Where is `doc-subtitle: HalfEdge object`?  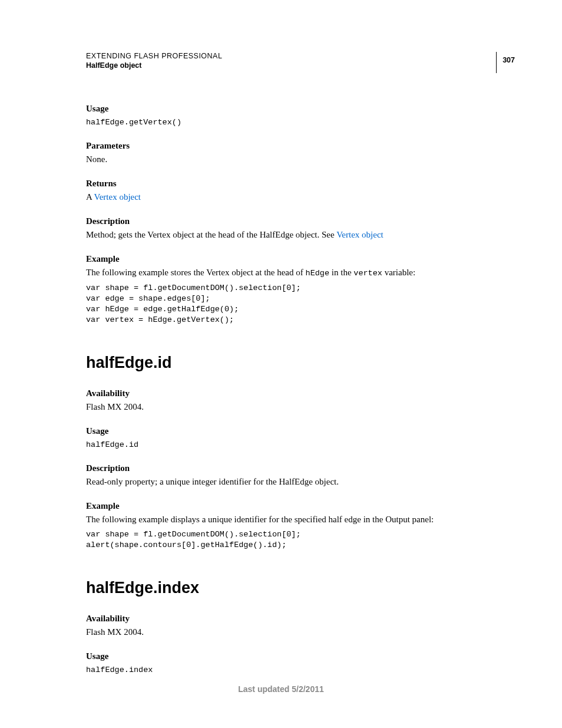
doc-subtitle: HalfEdge object is located at coordinates (154, 65).